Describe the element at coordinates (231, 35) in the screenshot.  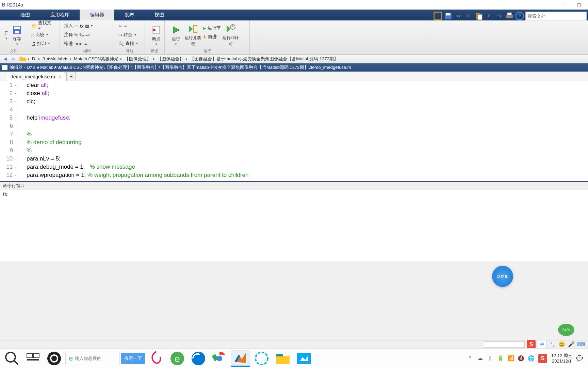
I see `run-time-button: 运行和计时` at that location.